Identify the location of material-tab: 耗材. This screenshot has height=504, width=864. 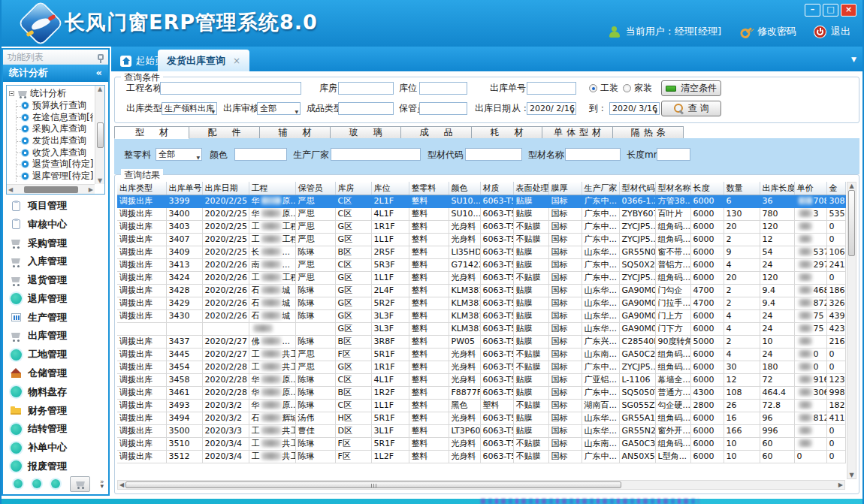
(507, 132).